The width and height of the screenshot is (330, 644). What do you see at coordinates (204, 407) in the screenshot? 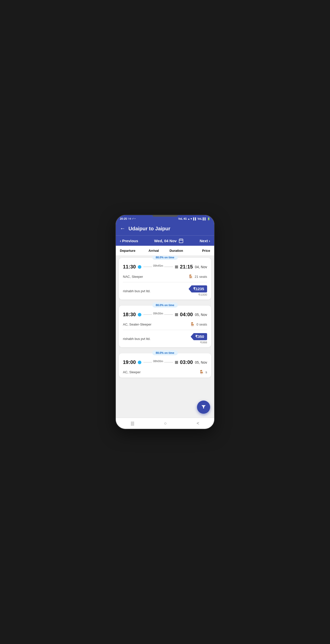
I see `filter-icon` at bounding box center [204, 407].